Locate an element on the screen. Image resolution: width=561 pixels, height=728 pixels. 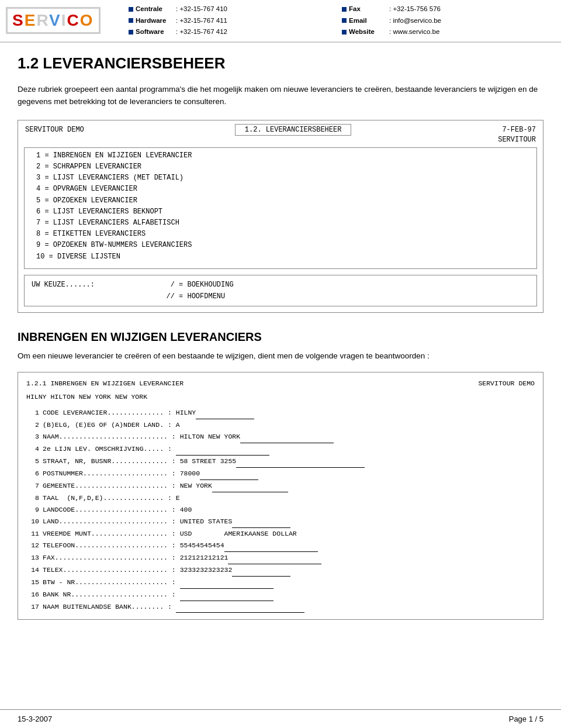
form-row-16: 16 BANK NR........................ : is located at coordinates (280, 595).